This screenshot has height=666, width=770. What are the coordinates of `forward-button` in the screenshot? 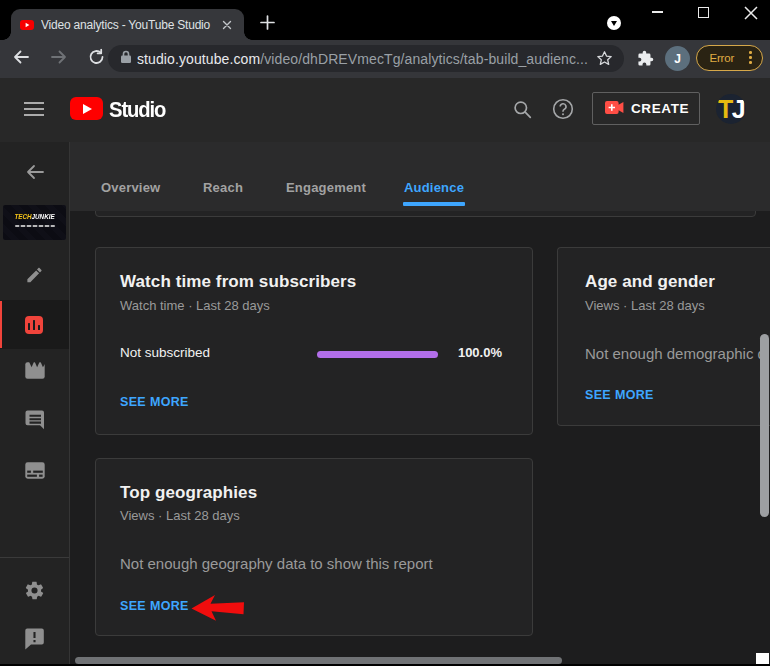 It's located at (59, 59).